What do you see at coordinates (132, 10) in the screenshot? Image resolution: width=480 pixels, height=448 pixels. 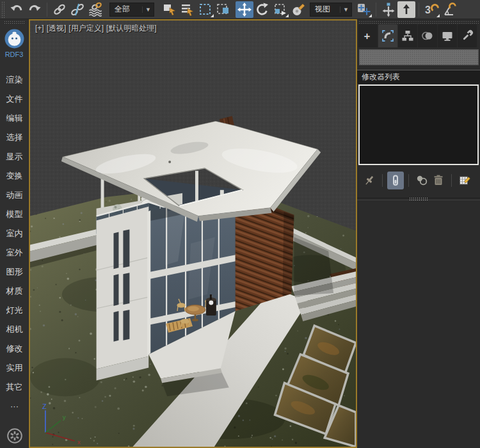 I see `selection-filter-dropdown: 全部 ▼` at bounding box center [132, 10].